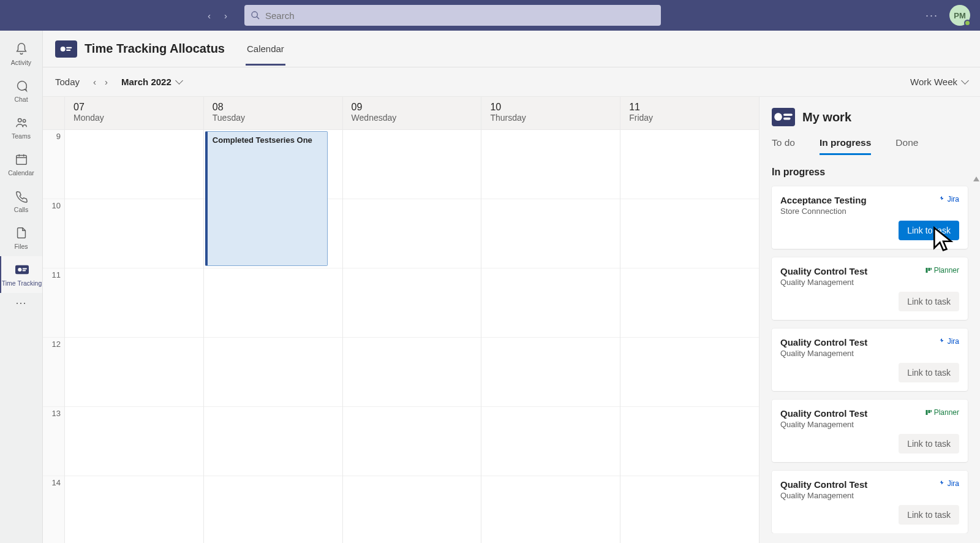 The image size is (980, 543). I want to click on day-header: 09Wednesday, so click(412, 113).